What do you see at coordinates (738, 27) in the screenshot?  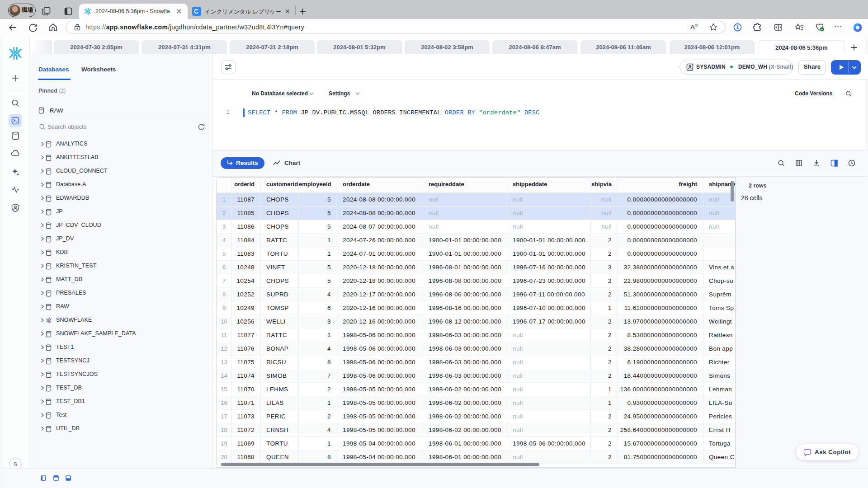 I see `svg-text: 1` at bounding box center [738, 27].